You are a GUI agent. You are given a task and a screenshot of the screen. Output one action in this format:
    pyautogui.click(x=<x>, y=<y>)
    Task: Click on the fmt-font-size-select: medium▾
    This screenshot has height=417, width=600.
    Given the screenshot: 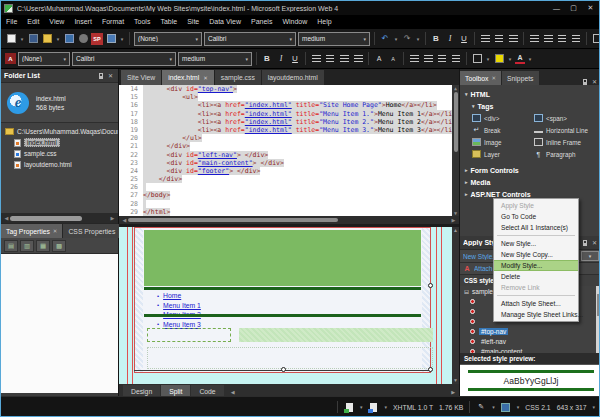 What is the action you would take?
    pyautogui.click(x=215, y=59)
    